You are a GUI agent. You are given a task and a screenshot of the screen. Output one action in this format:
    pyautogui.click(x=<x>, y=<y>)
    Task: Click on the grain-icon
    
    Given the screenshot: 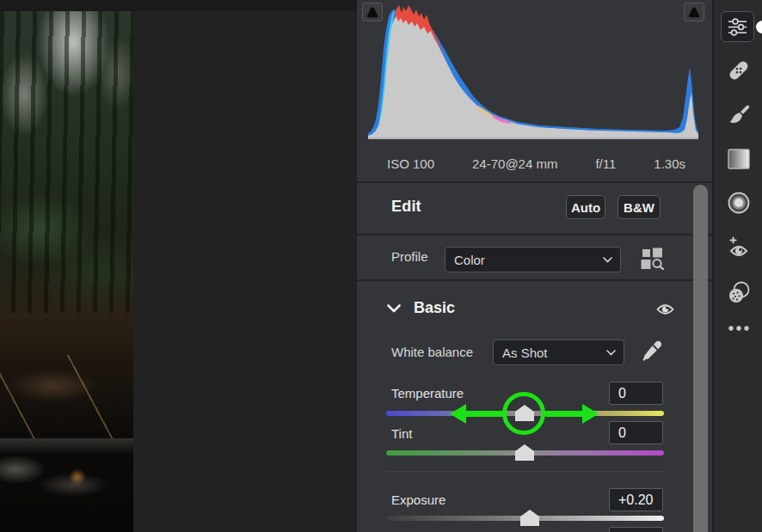 What is the action you would take?
    pyautogui.click(x=739, y=293)
    